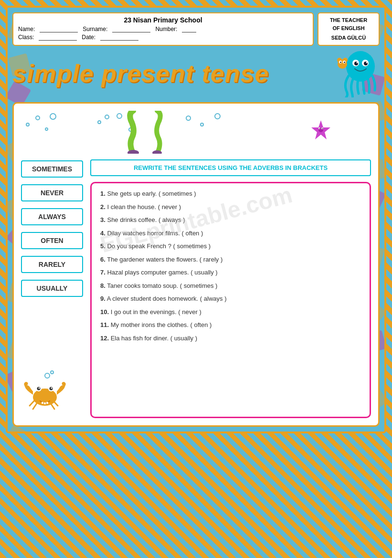 The height and width of the screenshot is (558, 392). Describe the element at coordinates (52, 264) in the screenshot. I see `adverb-rarely: RARELY` at that location.